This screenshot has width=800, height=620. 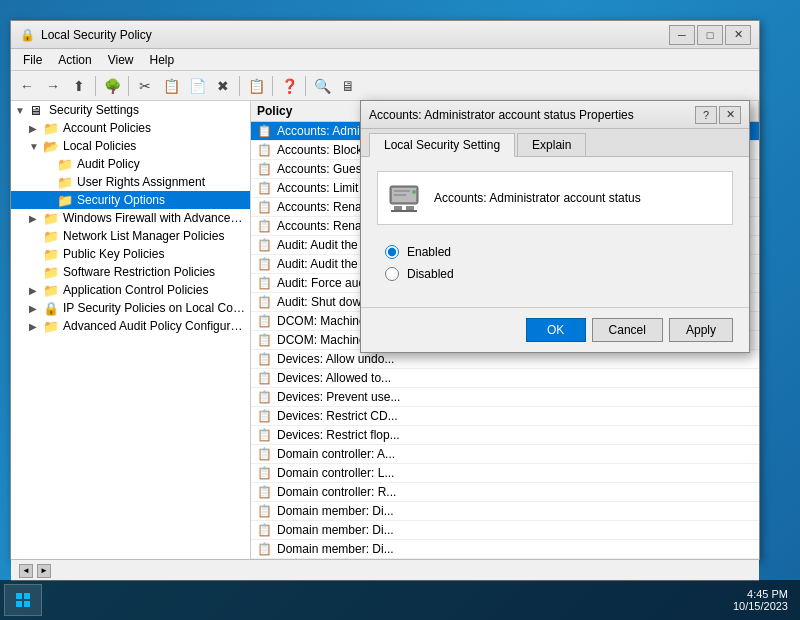 What do you see at coordinates (555, 330) in the screenshot?
I see `dialog-footer: OK Cancel Apply` at bounding box center [555, 330].